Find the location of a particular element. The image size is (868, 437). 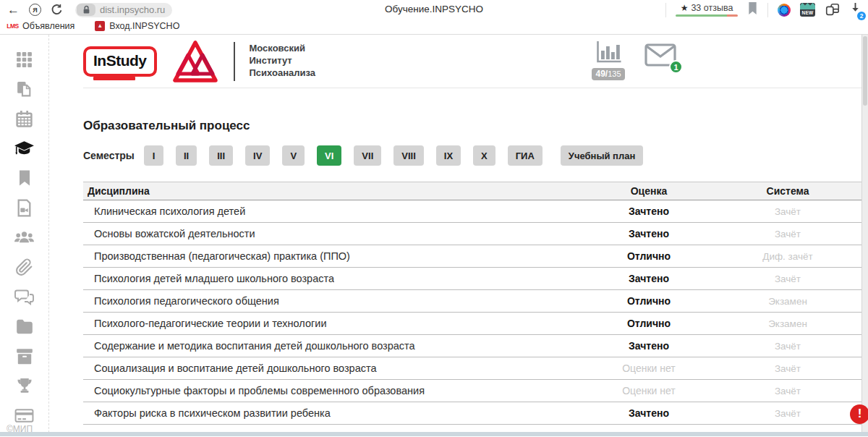

rating-bar is located at coordinates (707, 16).